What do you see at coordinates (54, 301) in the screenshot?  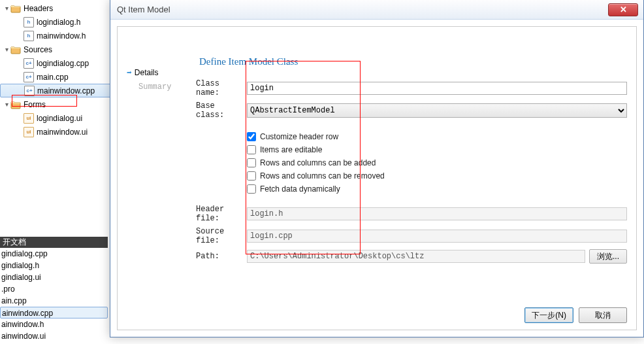 I see `open-doc-item: ain.cpp` at bounding box center [54, 301].